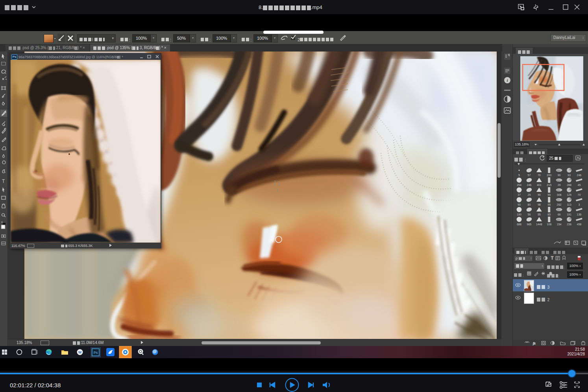 This screenshot has width=588, height=392. I want to click on svg-text: 191, so click(569, 215).